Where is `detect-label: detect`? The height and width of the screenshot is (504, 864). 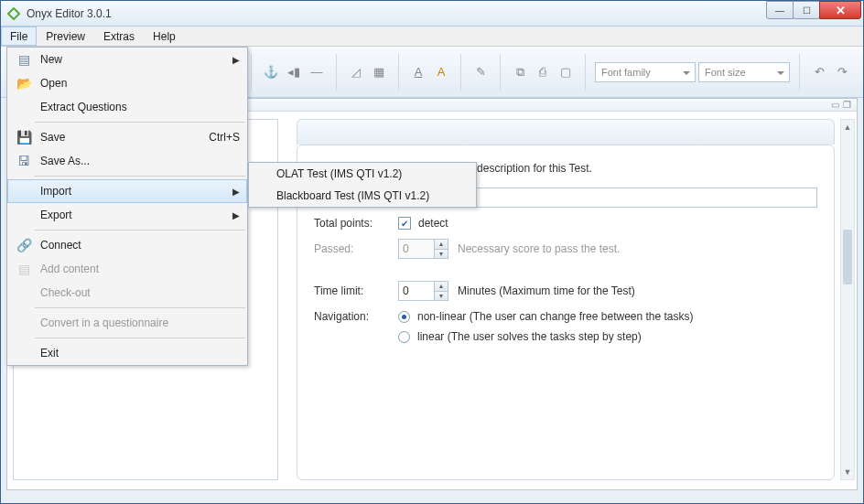 detect-label: detect is located at coordinates (434, 223).